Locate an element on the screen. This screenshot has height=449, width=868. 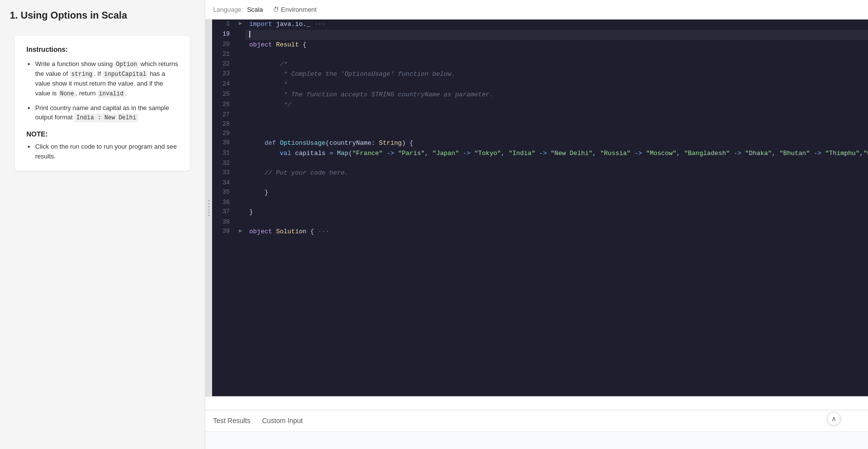
language-label: Language: is located at coordinates (228, 10).